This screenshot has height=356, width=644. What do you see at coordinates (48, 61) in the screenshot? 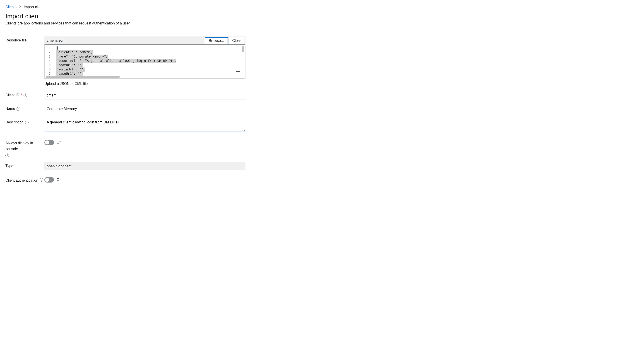
I see `code-gutter: 1 2 3 4 5 6 7` at bounding box center [48, 61].